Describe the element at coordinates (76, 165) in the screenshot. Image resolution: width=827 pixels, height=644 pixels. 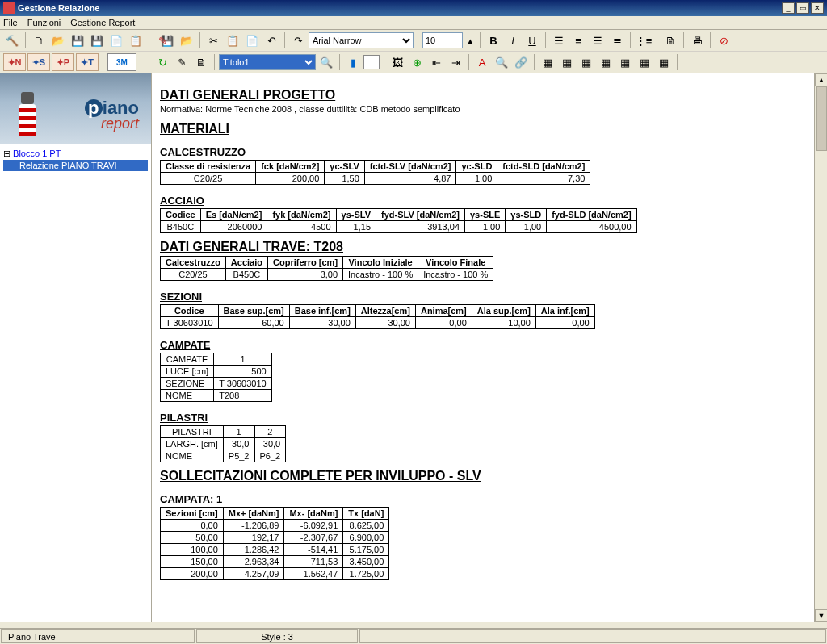
I see `tree-child-selected: Relazione PIANO TRAVI` at that location.